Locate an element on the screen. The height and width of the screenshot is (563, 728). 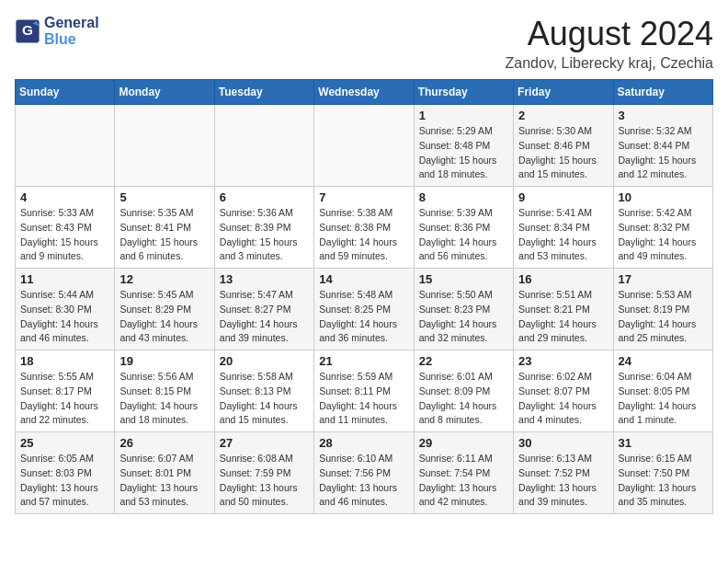
day-number: 10 is located at coordinates (664, 197).